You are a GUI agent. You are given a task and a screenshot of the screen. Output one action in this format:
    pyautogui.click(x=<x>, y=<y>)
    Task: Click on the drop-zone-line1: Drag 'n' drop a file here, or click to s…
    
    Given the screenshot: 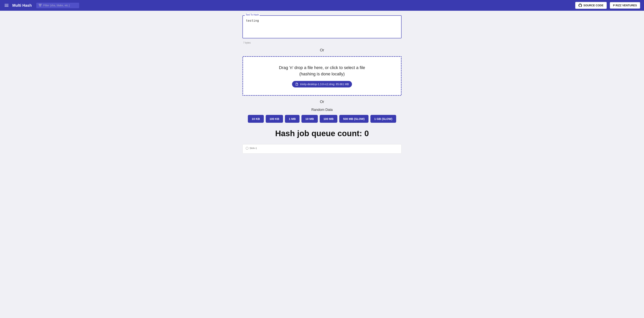 What is the action you would take?
    pyautogui.click(x=322, y=68)
    